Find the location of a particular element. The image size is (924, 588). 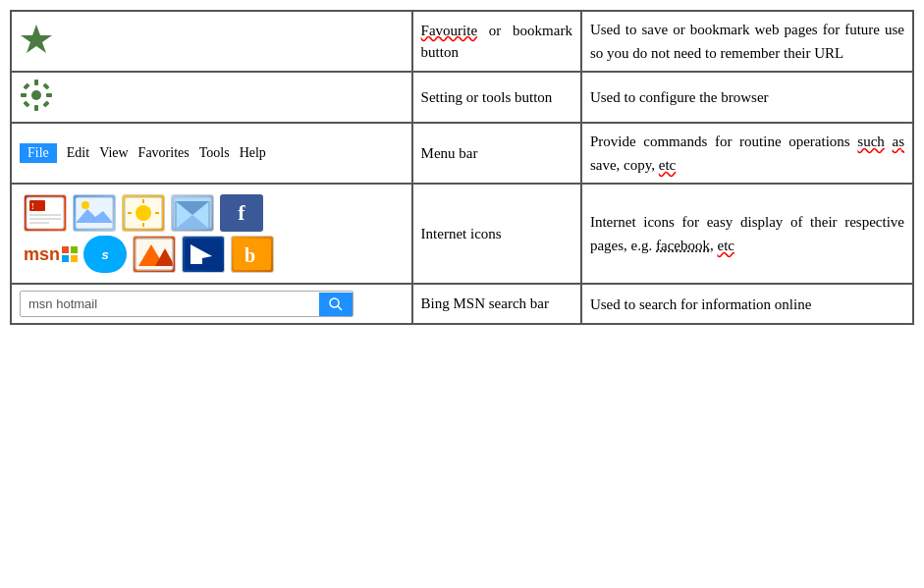

icons-row-1: ! is located at coordinates (212, 213).